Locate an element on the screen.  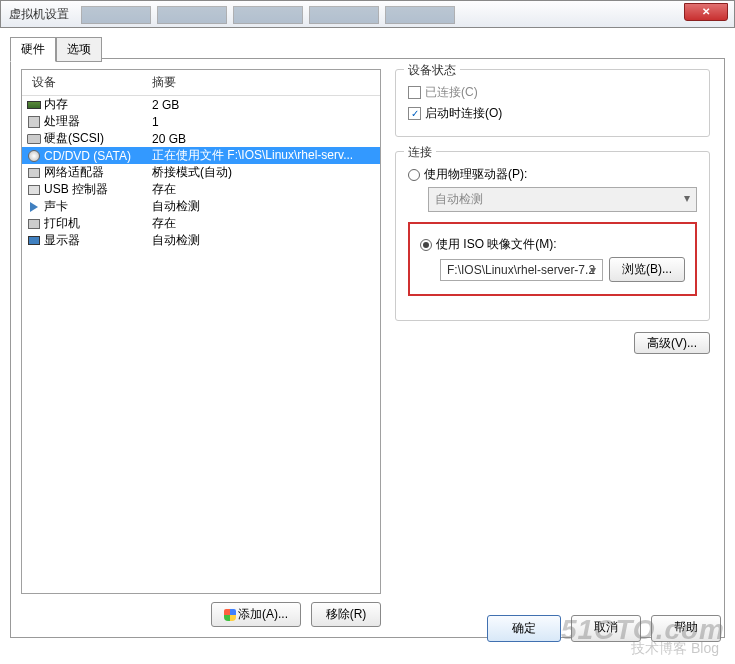
network-icon is located at coordinates (34, 173).